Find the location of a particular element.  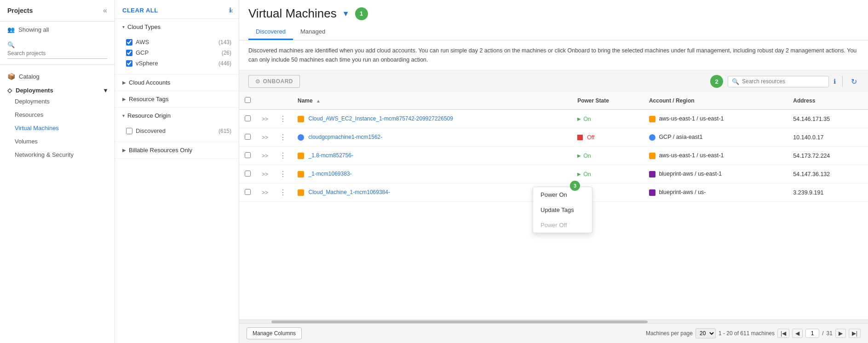

billable-resources-header: ▶ Billable Resources Only is located at coordinates (177, 150).